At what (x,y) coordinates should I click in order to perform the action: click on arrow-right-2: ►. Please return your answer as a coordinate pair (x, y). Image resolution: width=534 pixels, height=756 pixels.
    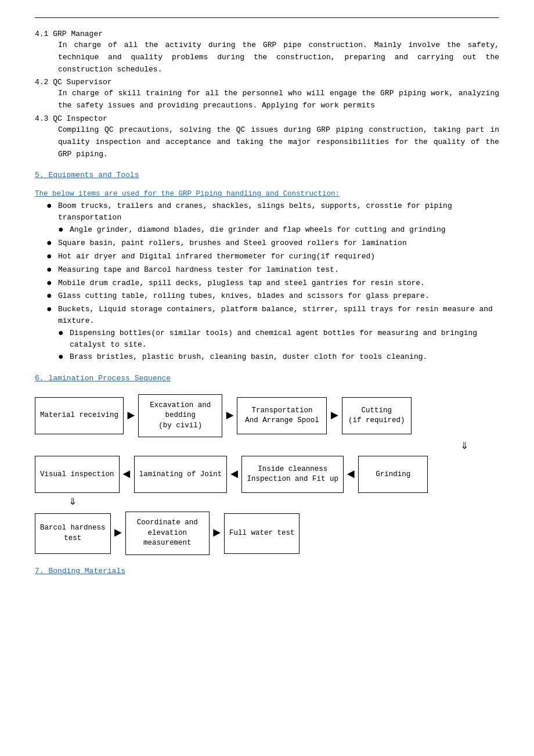
    Looking at the image, I should click on (230, 416).